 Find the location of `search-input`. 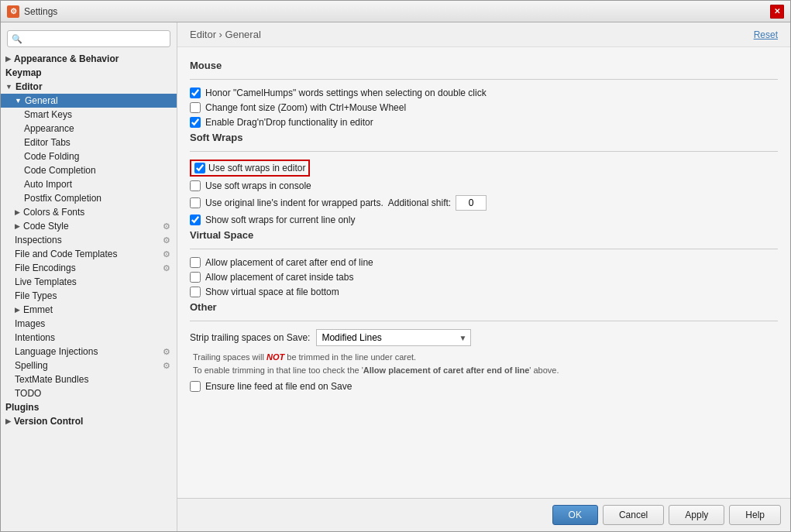

search-input is located at coordinates (88, 39).